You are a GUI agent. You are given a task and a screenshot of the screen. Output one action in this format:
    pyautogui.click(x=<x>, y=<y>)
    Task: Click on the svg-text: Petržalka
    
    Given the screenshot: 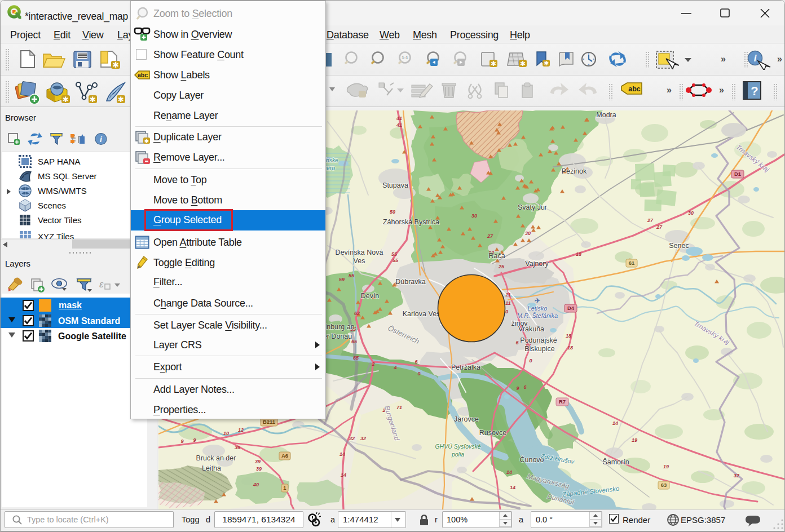 What is the action you would take?
    pyautogui.click(x=466, y=367)
    